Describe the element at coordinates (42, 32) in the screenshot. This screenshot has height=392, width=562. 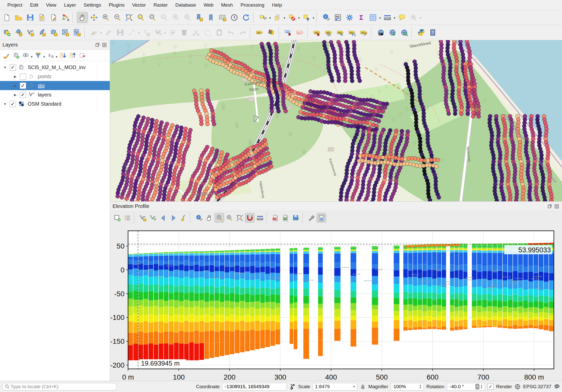
I see `new-geopackage-layer-button: *` at that location.